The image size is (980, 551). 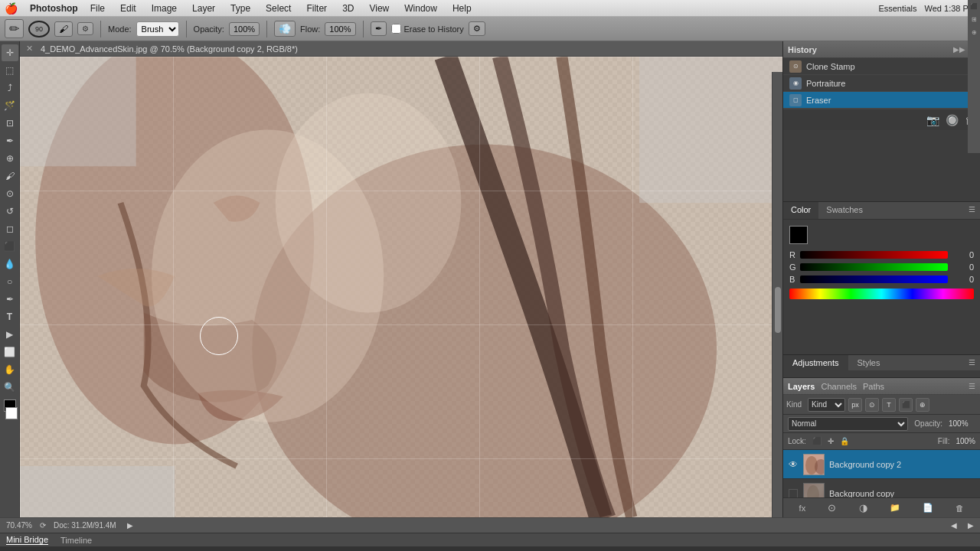 I want to click on history-new-snapshot-btn: 📷, so click(x=933, y=120).